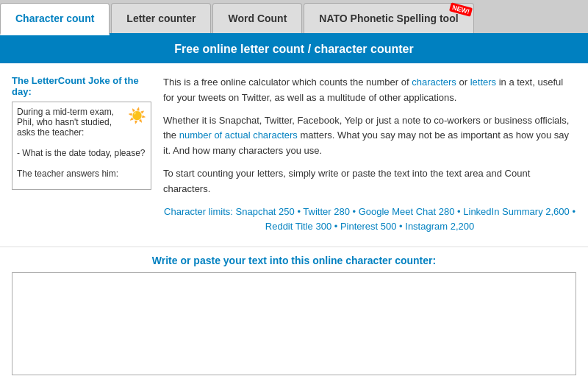 This screenshot has height=390, width=588. I want to click on page-header: Free online letter count / character cou…, so click(294, 49).